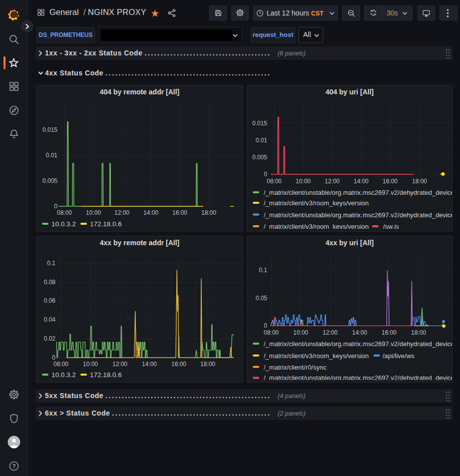 This screenshot has width=460, height=476. Describe the element at coordinates (391, 227) in the screenshot. I see `svg-text: /sw.js` at that location.